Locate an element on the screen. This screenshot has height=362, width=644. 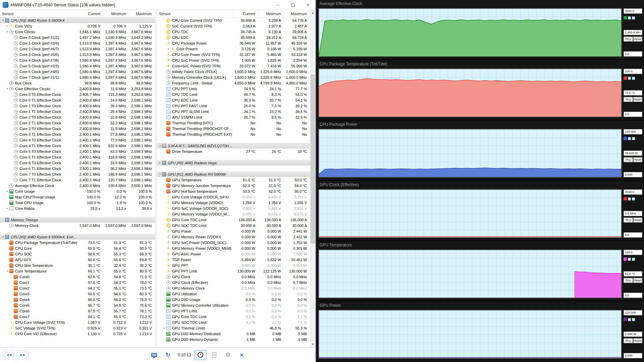
sensor-row: CPU Core Voltage (SVI2 TFN)1.087 V0.712 … is located at coordinates (77, 322).